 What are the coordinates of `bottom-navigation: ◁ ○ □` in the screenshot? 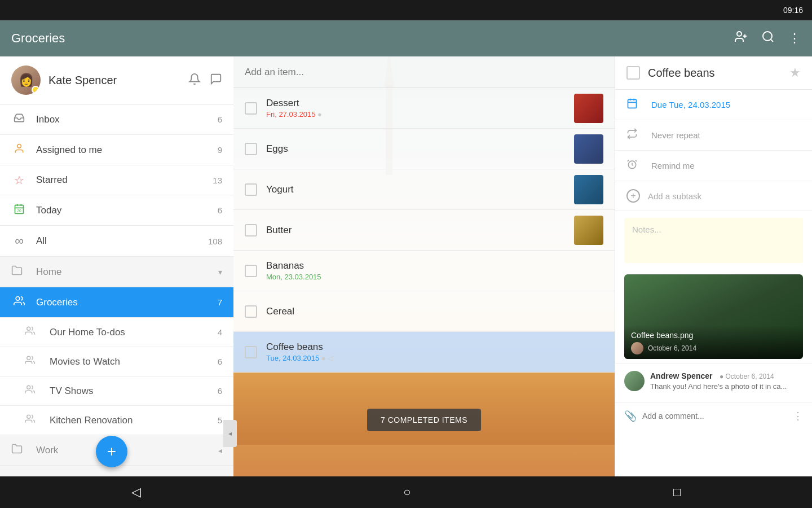 It's located at (406, 492).